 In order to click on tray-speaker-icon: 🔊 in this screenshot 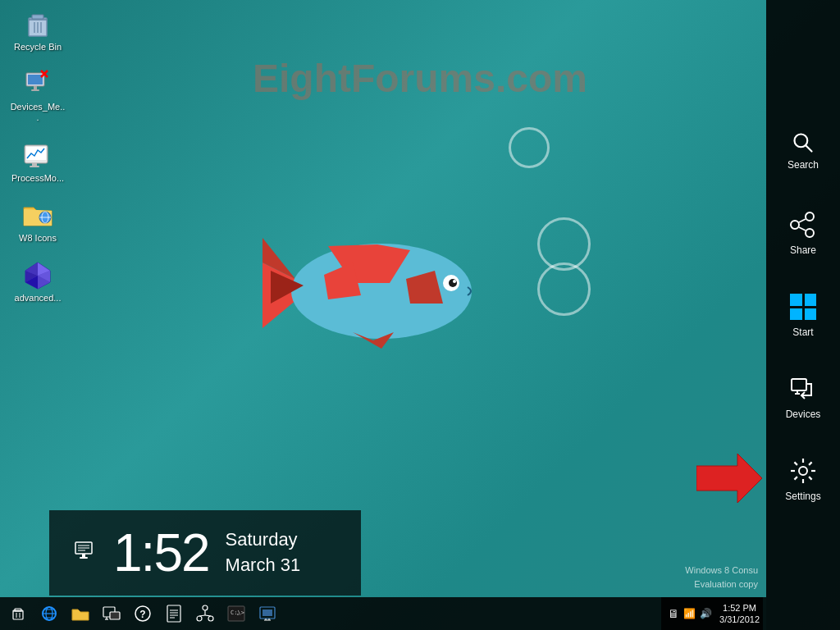, I will do `click(705, 614)`.